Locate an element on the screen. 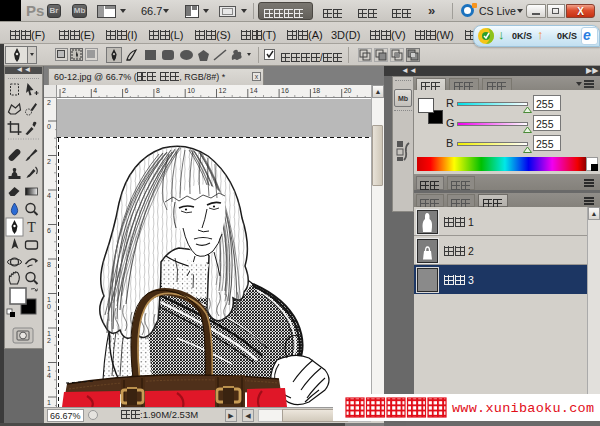 This screenshot has height=426, width=600. svg-text: T is located at coordinates (32, 228).